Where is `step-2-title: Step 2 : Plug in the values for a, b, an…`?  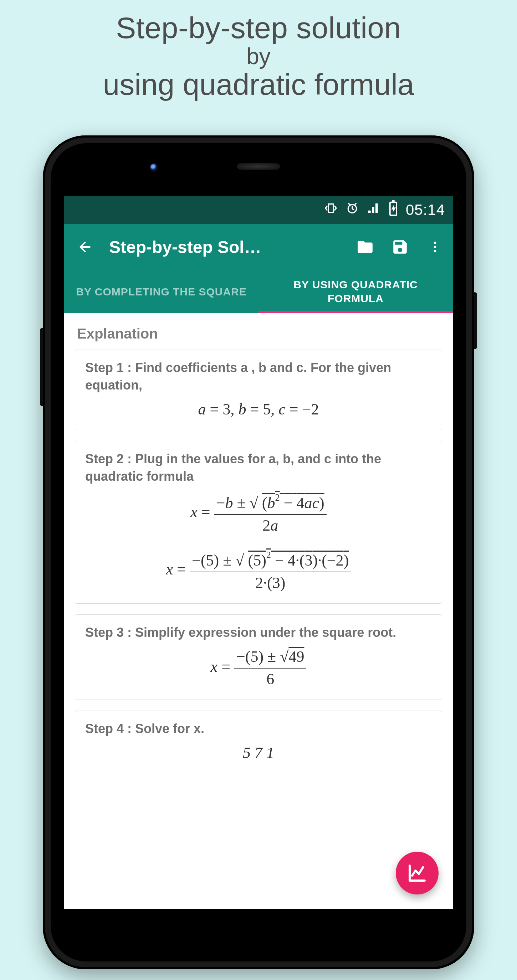
step-2-title: Step 2 : Plug in the values for a, b, an… is located at coordinates (258, 468).